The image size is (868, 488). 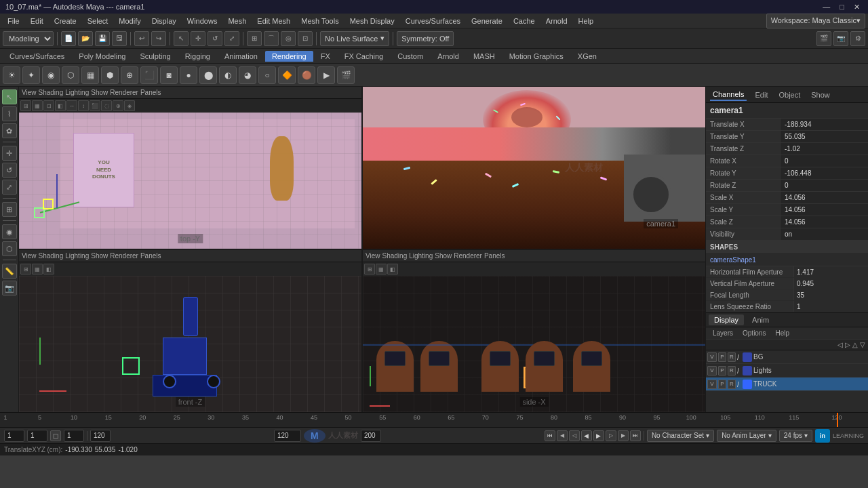 What do you see at coordinates (60, 106) in the screenshot?
I see `vp-btn4: ◧` at bounding box center [60, 106].